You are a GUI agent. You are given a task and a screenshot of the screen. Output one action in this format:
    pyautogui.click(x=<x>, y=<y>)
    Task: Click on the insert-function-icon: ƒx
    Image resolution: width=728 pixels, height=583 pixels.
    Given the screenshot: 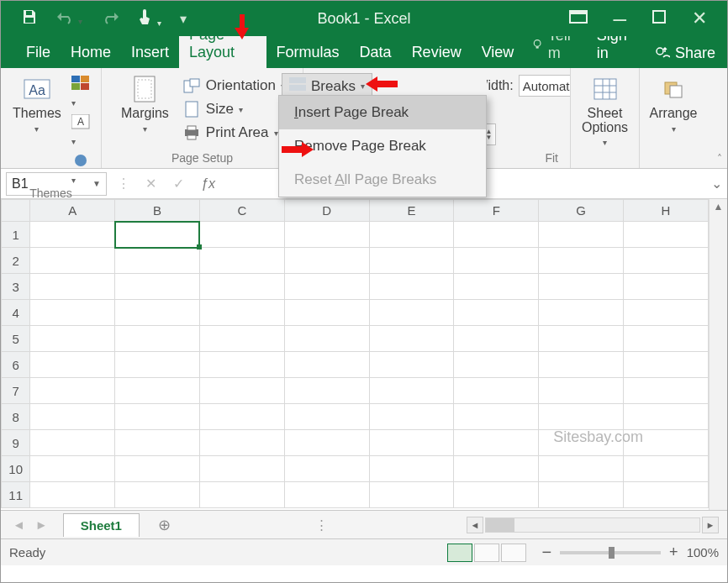 What is the action you would take?
    pyautogui.click(x=208, y=184)
    